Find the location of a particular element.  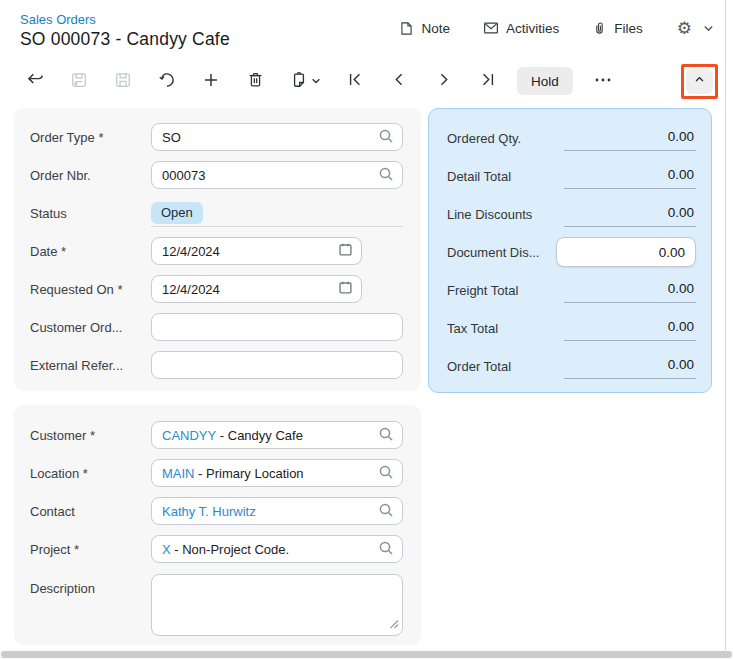

calendar-icon is located at coordinates (346, 289).